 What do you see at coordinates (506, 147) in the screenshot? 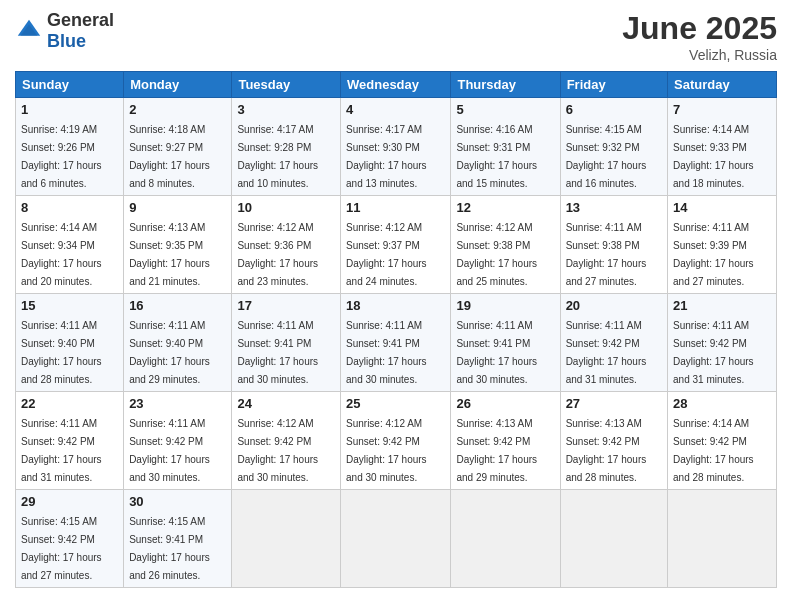
I see `calendar-day-cell: 5 Sunrise: 4:16 AMSunset: 9:31 PMDayligh…` at bounding box center [506, 147].